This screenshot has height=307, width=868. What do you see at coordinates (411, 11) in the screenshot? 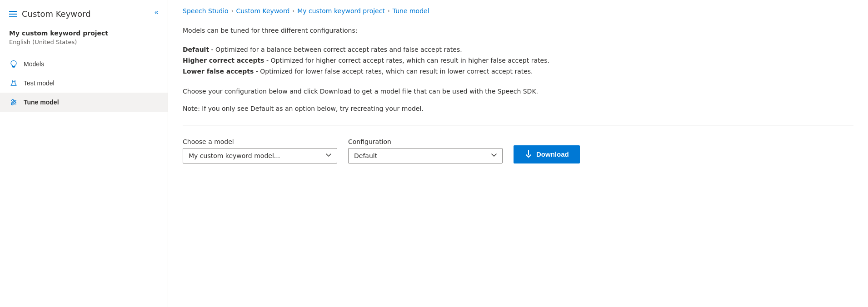
I see `breadcrumb-tune-model: Tune model` at bounding box center [411, 11].